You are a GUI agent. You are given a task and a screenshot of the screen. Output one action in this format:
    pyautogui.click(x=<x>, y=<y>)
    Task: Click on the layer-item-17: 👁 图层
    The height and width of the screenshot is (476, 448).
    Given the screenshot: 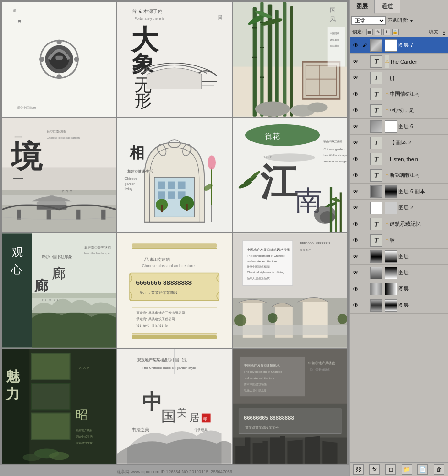 What is the action you would take?
    pyautogui.click(x=399, y=305)
    